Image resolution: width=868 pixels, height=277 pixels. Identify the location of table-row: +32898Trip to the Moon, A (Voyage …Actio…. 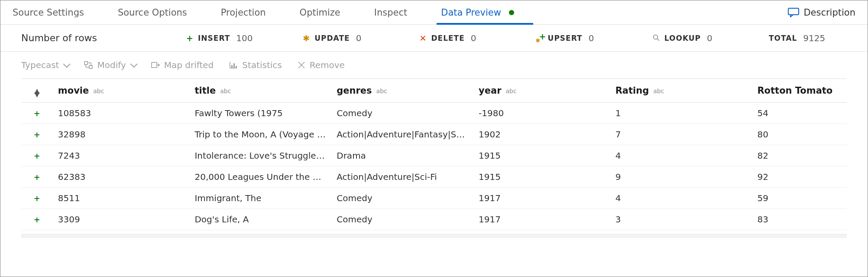
(434, 134).